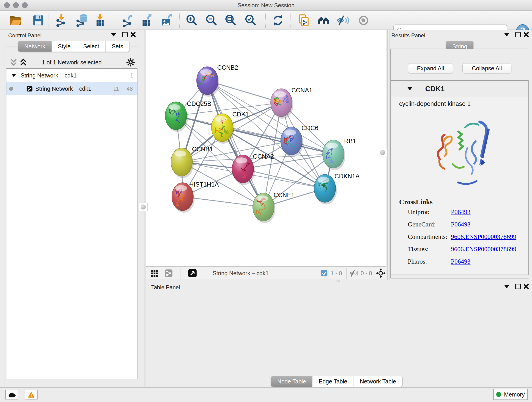 The height and width of the screenshot is (402, 532). What do you see at coordinates (347, 176) in the screenshot?
I see `node-label-CDKN1A: CDKN1A` at bounding box center [347, 176].